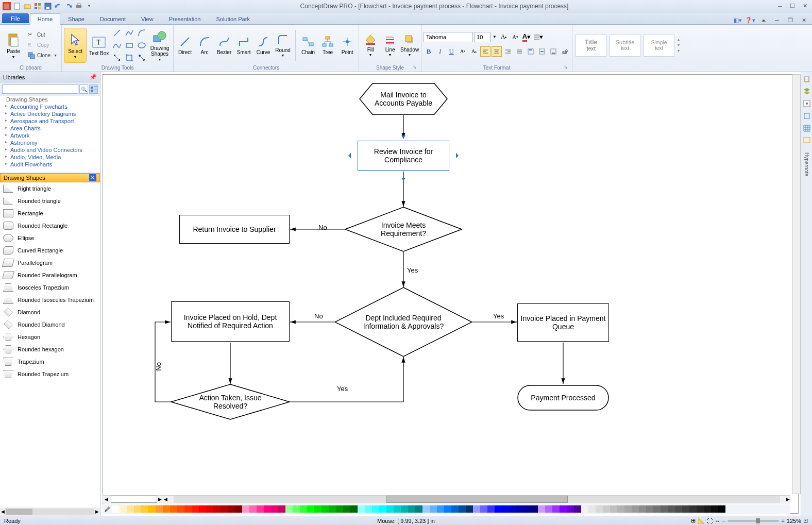 This screenshot has width=812, height=525. I want to click on stencil-item: Isosceles Trapezium, so click(50, 287).